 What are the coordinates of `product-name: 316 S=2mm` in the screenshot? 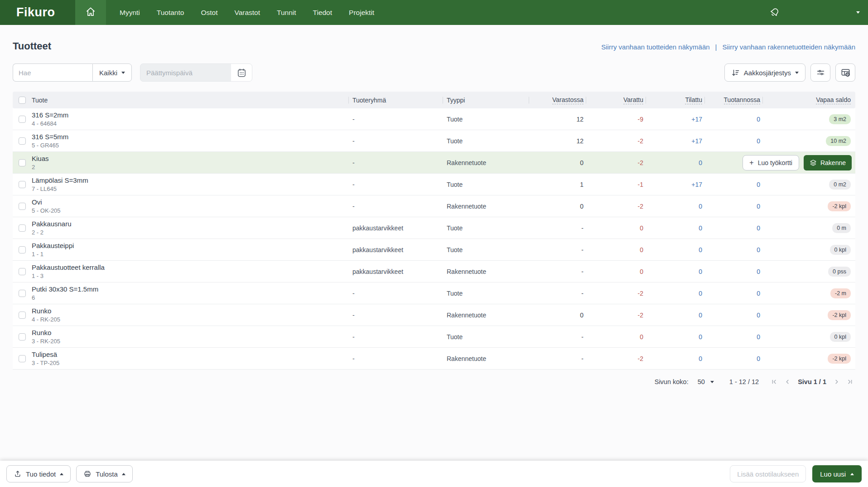 It's located at (190, 115).